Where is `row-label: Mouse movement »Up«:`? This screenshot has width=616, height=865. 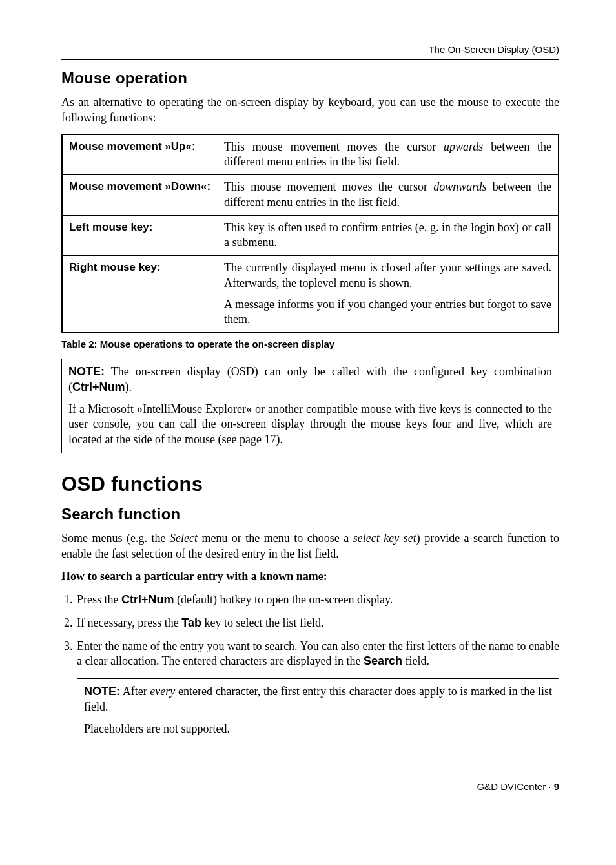 row-label: Mouse movement »Up«: is located at coordinates (139, 155).